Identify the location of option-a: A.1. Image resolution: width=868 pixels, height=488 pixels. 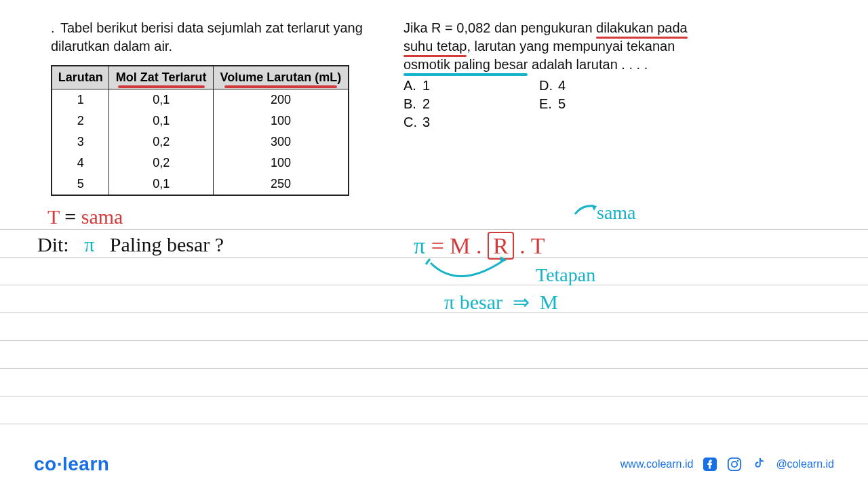
(471, 85).